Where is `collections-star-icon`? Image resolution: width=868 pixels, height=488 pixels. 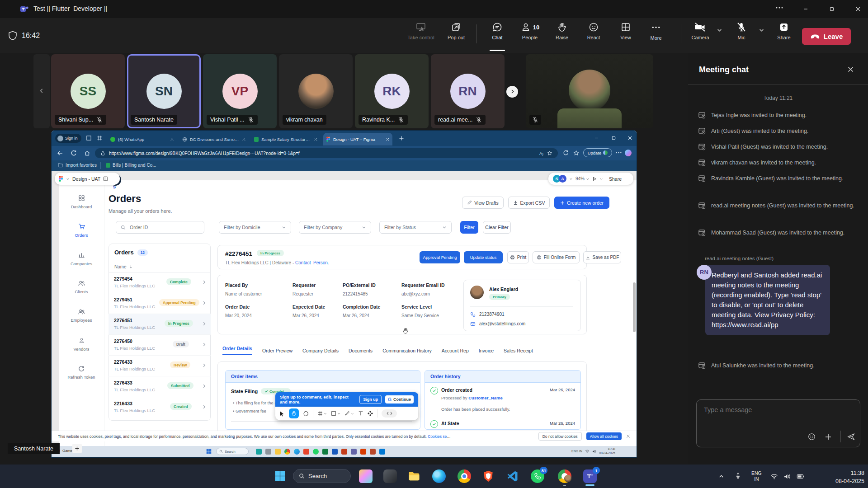 collections-star-icon is located at coordinates (576, 153).